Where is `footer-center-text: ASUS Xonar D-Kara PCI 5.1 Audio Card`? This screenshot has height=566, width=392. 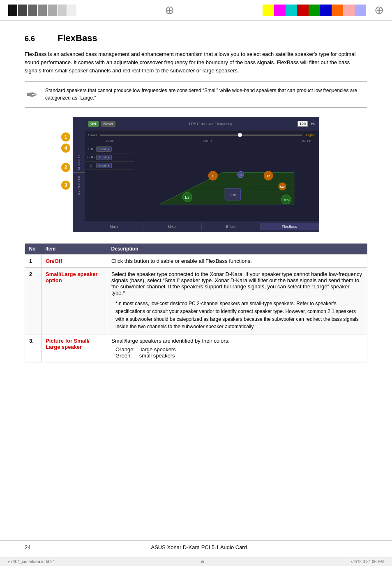
footer-center-text: ASUS Xonar D-Kara PCI 5.1 Audio Card is located at coordinates (199, 547).